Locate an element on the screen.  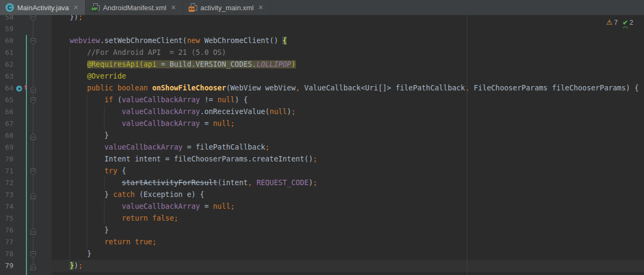
code-line-72: 72 startActivityForResult(intent, REQUES… is located at coordinates (322, 183).